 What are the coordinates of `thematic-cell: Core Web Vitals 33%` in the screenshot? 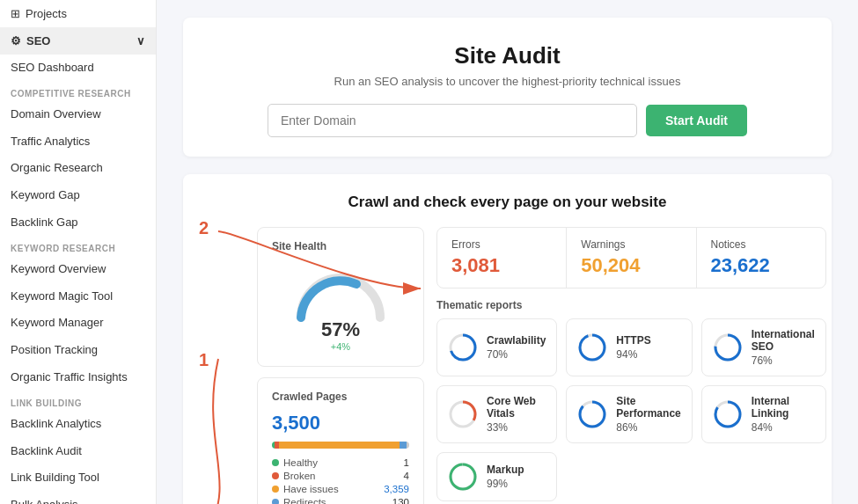 It's located at (496, 414).